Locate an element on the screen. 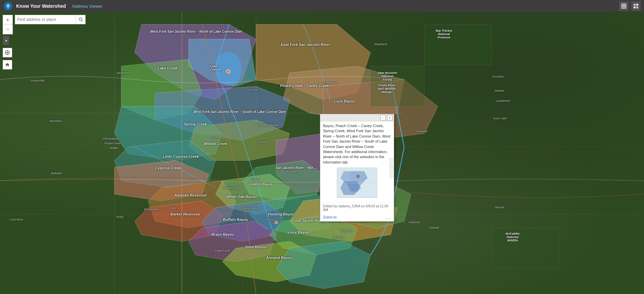  popup-minimize-button: − is located at coordinates (383, 118).